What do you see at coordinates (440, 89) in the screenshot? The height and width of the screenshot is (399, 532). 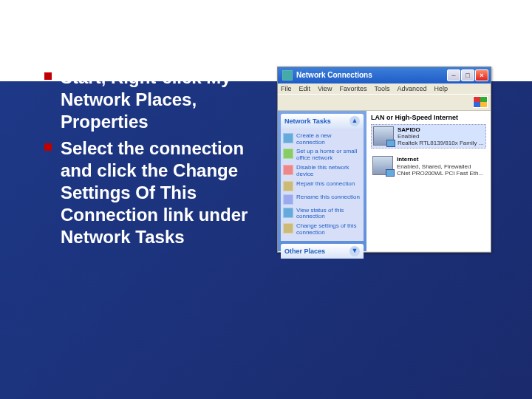 I see `menu-help: Help` at bounding box center [440, 89].